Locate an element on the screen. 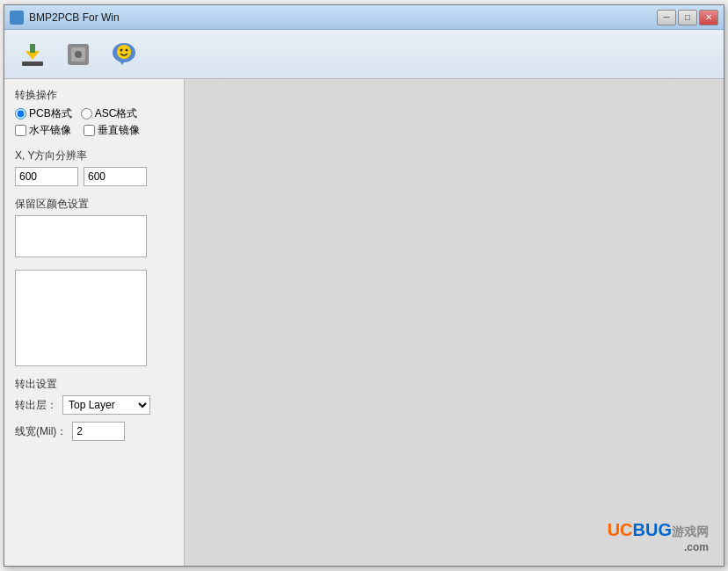  layer-select: Top Layer Bottom Layer Inner Layer1 Inne… is located at coordinates (106, 405).